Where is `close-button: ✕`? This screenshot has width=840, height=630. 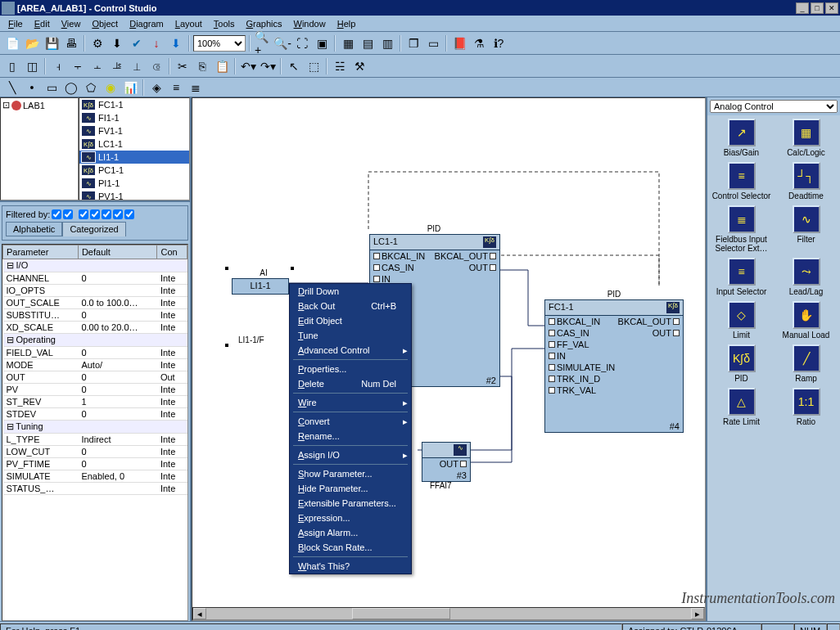 close-button: ✕ is located at coordinates (832, 8).